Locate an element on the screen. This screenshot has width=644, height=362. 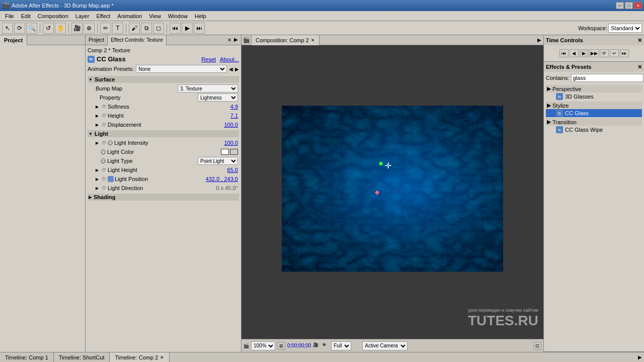
intensity-stopwatch: ⏱ is located at coordinates (104, 143).